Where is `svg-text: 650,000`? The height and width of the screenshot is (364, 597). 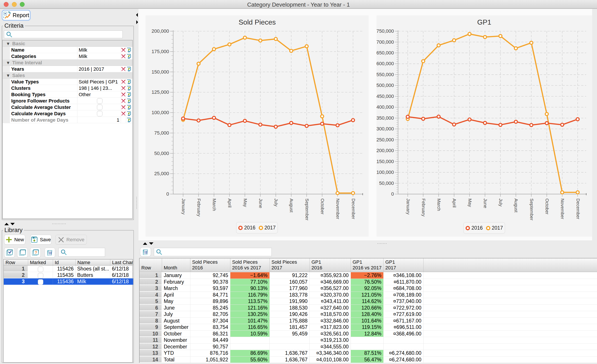 svg-text: 650,000 is located at coordinates (385, 53).